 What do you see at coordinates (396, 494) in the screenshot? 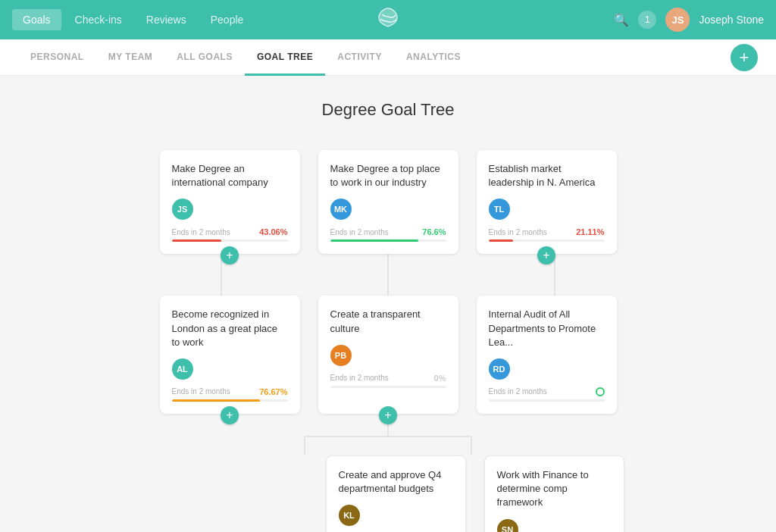
I see `goal-card-7: Create and approve Q4 departmental budge…` at bounding box center [396, 494].